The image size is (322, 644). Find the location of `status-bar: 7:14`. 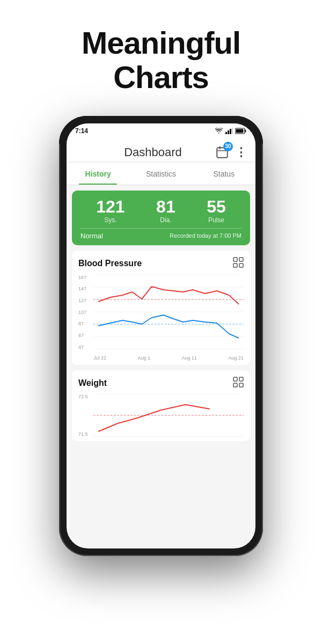

status-bar: 7:14 is located at coordinates (161, 131).